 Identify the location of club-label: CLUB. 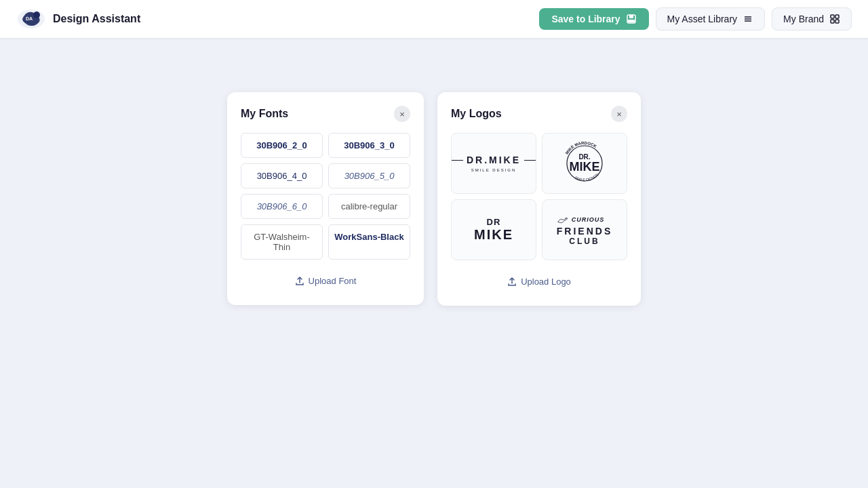
(585, 241).